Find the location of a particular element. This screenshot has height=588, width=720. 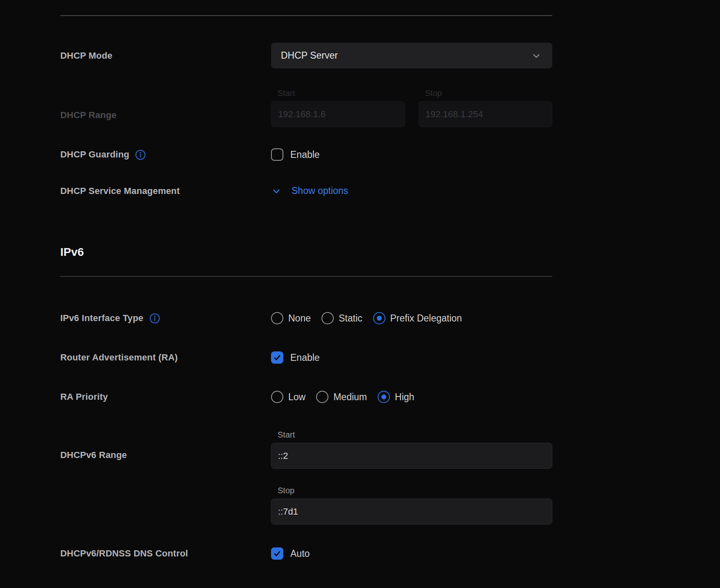

radio-high-label: High is located at coordinates (404, 397).